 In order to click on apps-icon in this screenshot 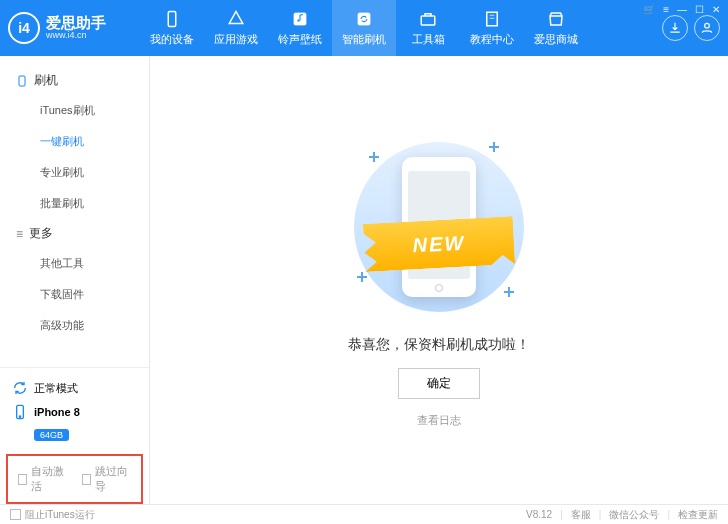, I will do `click(236, 19)`.